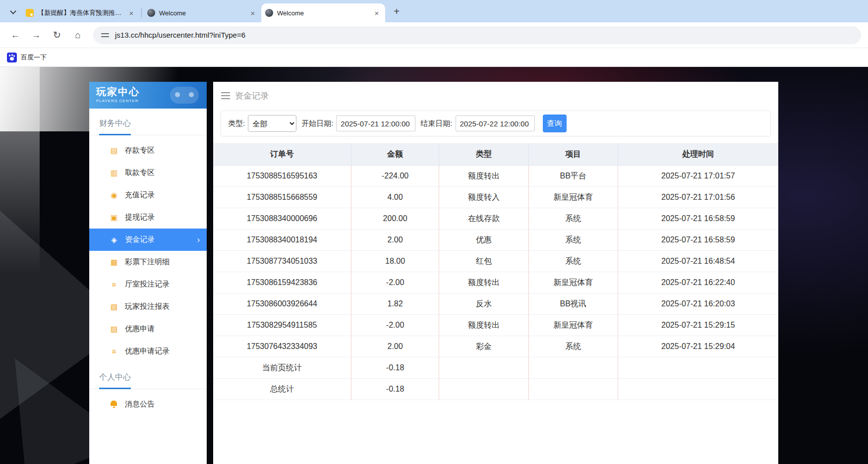 Image resolution: width=868 pixels, height=464 pixels. I want to click on column-header: 金额, so click(395, 155).